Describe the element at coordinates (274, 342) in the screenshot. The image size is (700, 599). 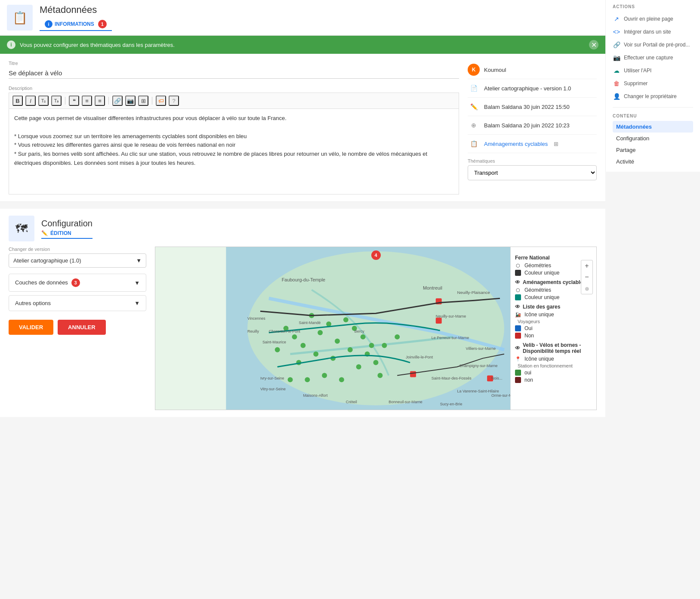
I see `svg-text: Saint-Maurice` at that location.